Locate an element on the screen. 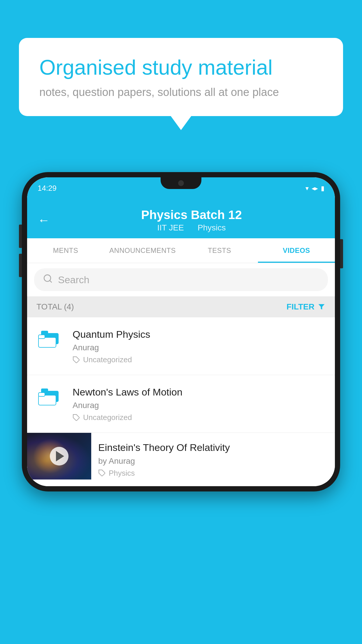 The height and width of the screenshot is (644, 362). tag-label-3: Physics is located at coordinates (122, 473).